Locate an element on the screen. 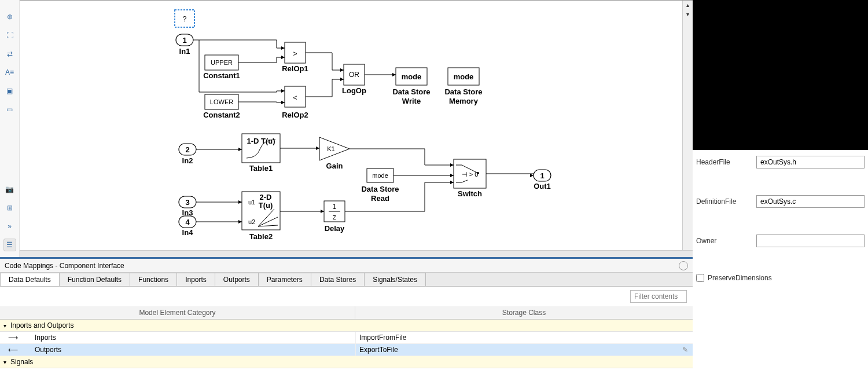 The image size is (868, 370). svg-text: 4 is located at coordinates (187, 222).